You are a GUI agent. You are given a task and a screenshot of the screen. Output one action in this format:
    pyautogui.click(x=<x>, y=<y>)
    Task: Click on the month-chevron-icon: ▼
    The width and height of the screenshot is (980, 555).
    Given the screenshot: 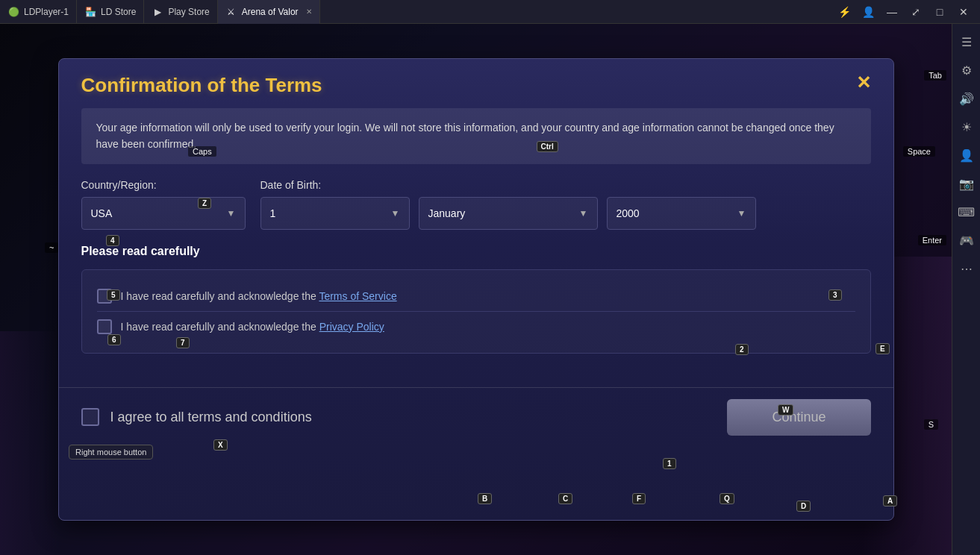 What is the action you would take?
    pyautogui.click(x=584, y=213)
    